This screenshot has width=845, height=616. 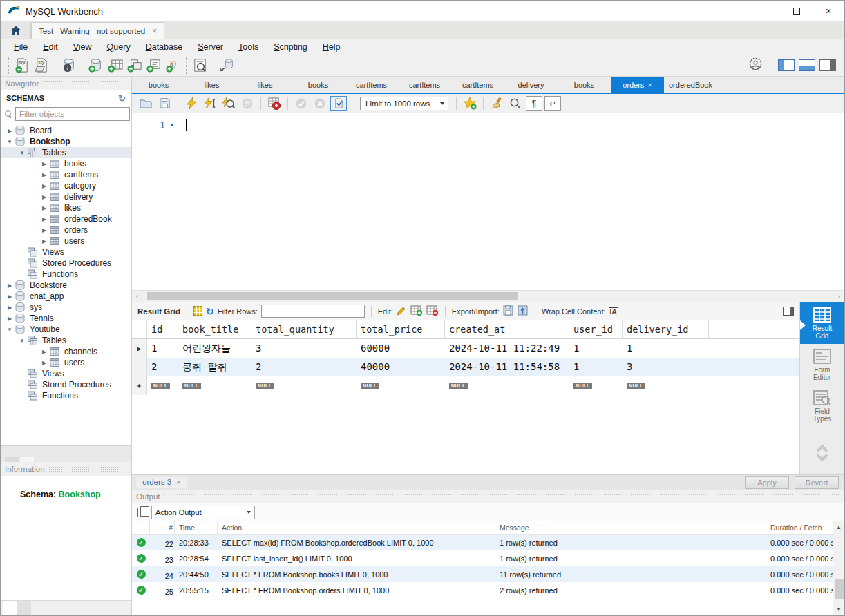 I want to click on tree-item: ▶ cartItems, so click(x=66, y=175).